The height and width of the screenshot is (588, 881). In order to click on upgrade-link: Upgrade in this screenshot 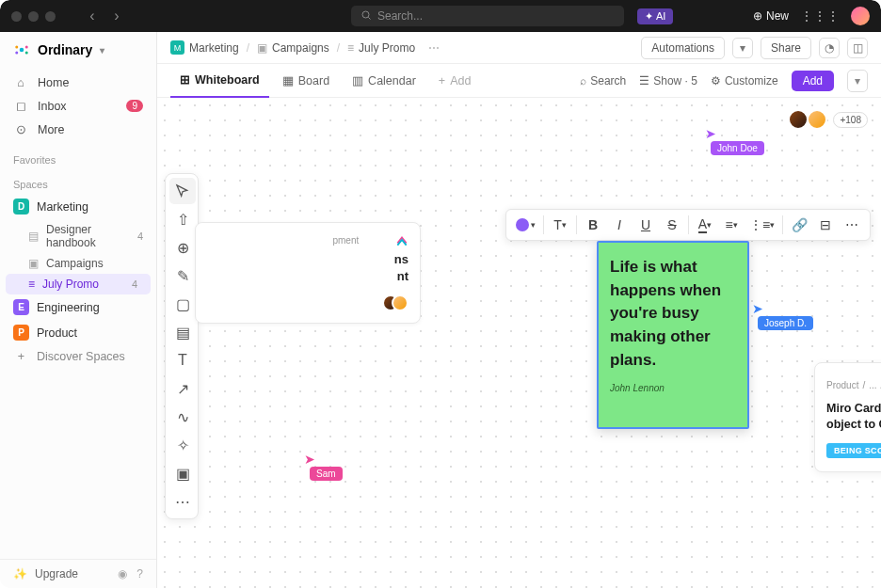, I will do `click(56, 574)`.